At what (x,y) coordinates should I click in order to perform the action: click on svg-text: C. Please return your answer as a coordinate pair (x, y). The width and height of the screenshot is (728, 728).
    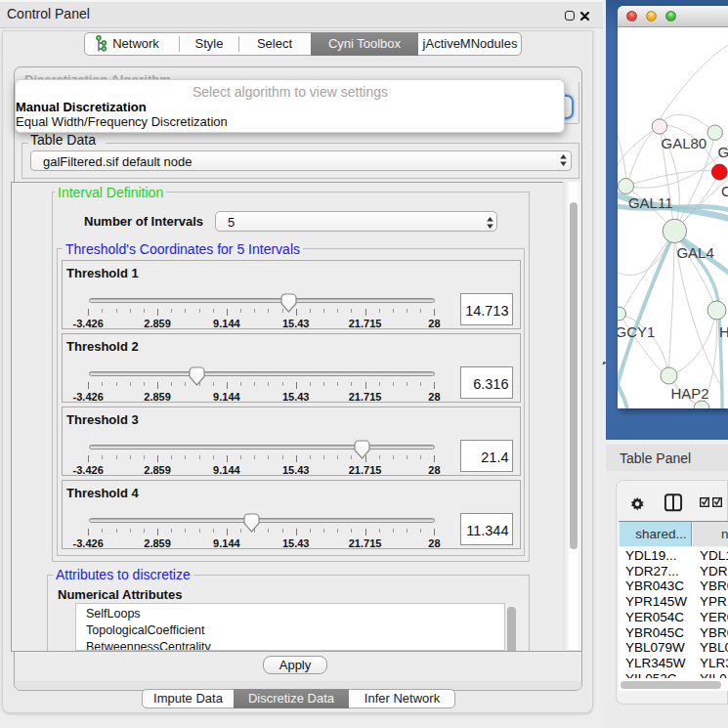
    Looking at the image, I should click on (725, 192).